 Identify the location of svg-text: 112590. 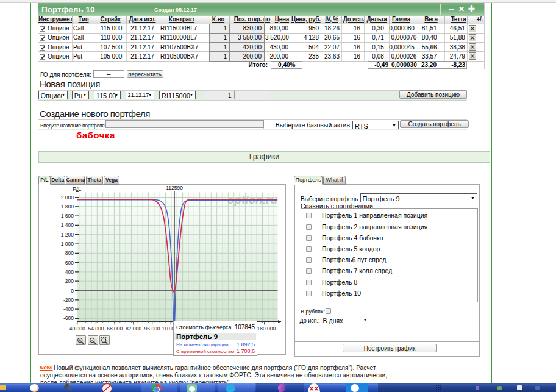
(174, 188).